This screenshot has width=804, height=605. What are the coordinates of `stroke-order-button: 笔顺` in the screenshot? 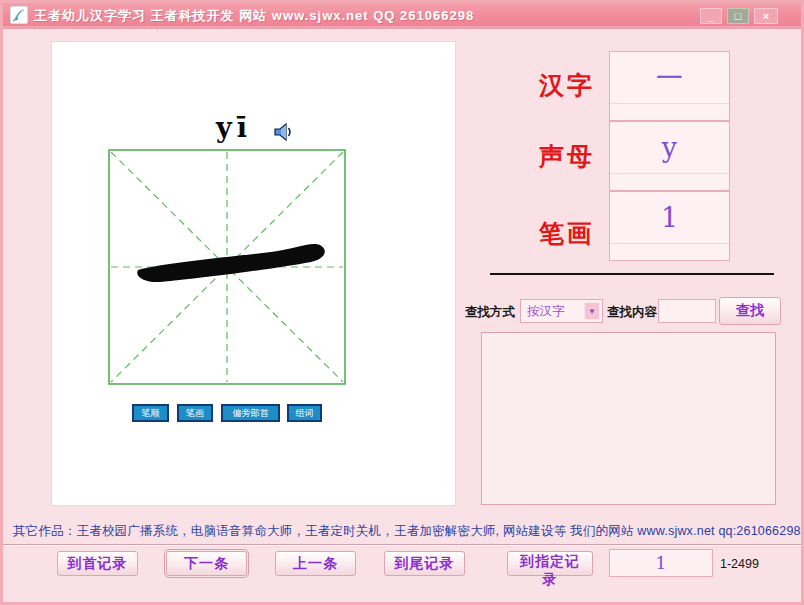 It's located at (150, 413).